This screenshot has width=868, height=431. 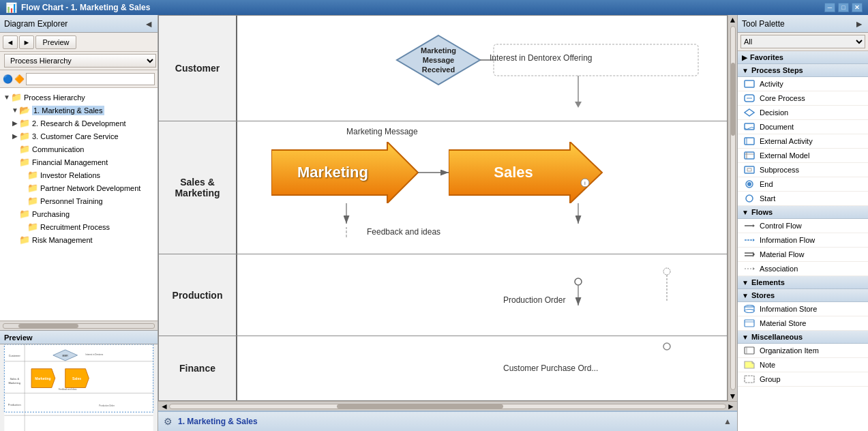 What do you see at coordinates (79, 123) in the screenshot?
I see `tree-item-label: 2. Research & Development` at bounding box center [79, 123].